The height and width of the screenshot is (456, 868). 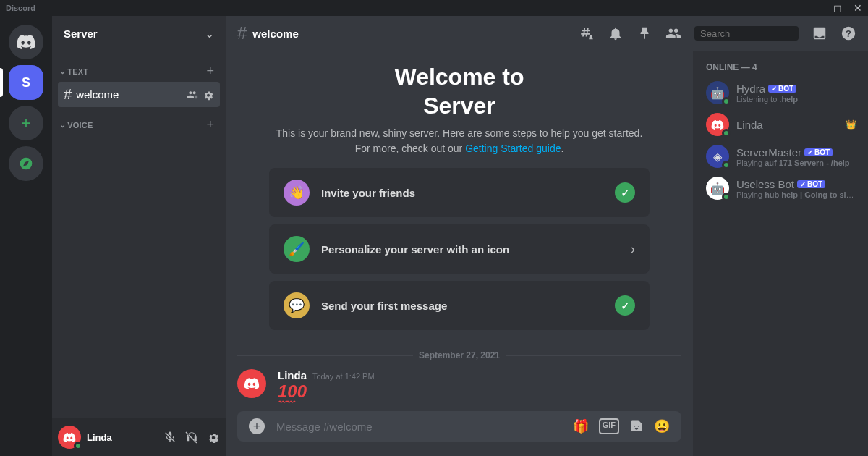 I want to click on card-personalize: 🖌️ Personalize your server with an icon …, so click(x=459, y=249).